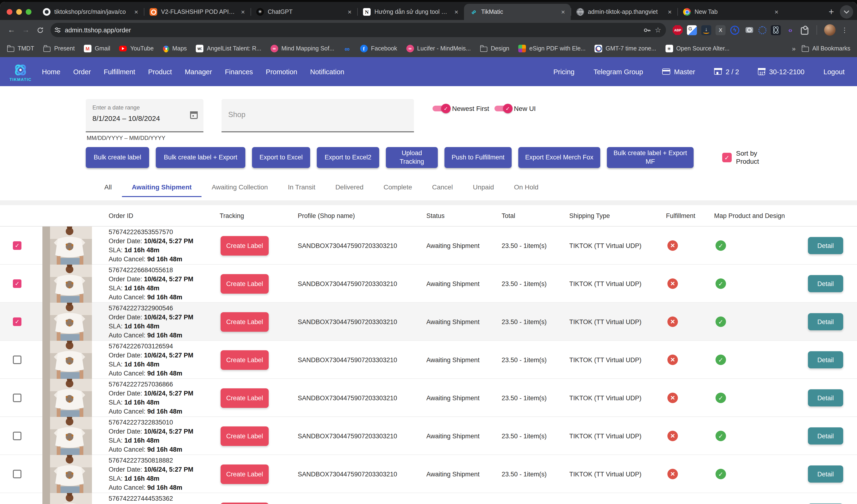 This screenshot has width=857, height=504. I want to click on calendar-icon, so click(194, 115).